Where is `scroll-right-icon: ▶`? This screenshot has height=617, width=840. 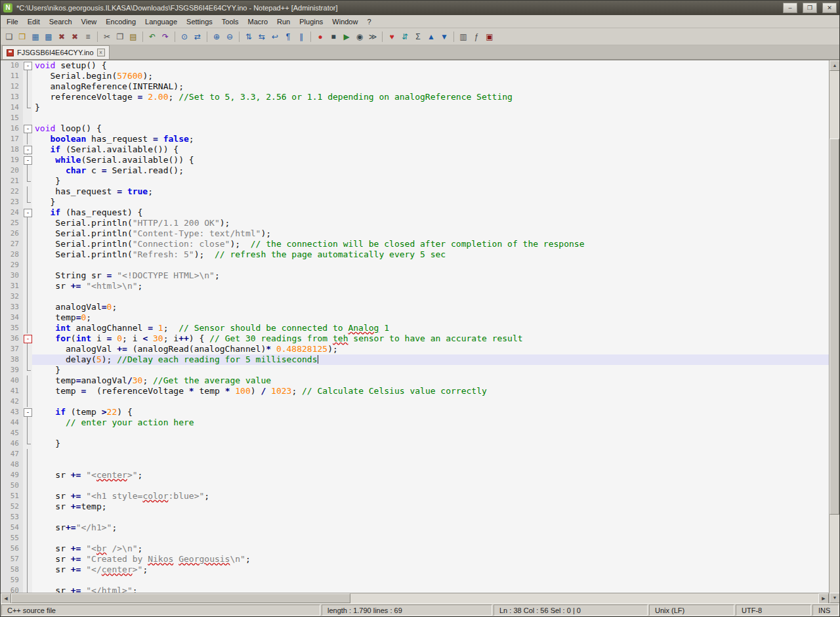
scroll-right-icon: ▶ is located at coordinates (824, 599).